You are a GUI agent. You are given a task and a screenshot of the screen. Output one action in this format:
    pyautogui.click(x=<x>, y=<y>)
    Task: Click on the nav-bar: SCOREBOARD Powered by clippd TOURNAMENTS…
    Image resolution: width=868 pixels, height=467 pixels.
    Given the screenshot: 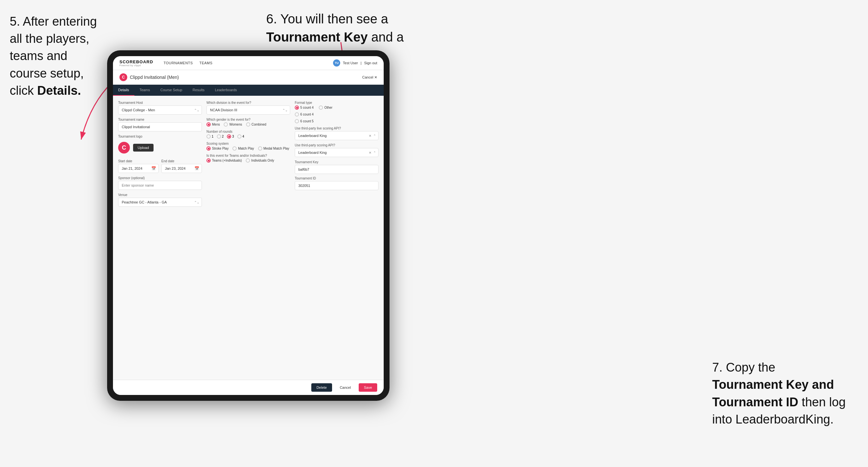 What is the action you would take?
    pyautogui.click(x=248, y=63)
    